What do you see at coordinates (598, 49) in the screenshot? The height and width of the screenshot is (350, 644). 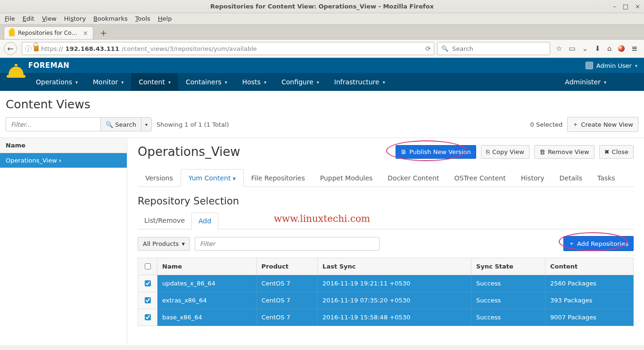 I see `downloads-icon: ⬇` at bounding box center [598, 49].